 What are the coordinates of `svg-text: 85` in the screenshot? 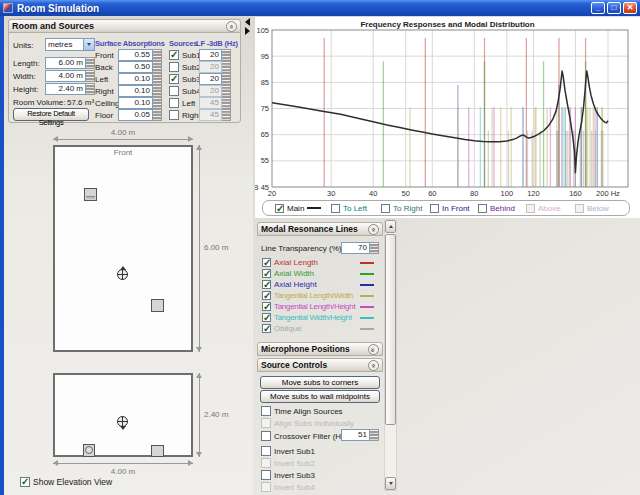 It's located at (265, 82).